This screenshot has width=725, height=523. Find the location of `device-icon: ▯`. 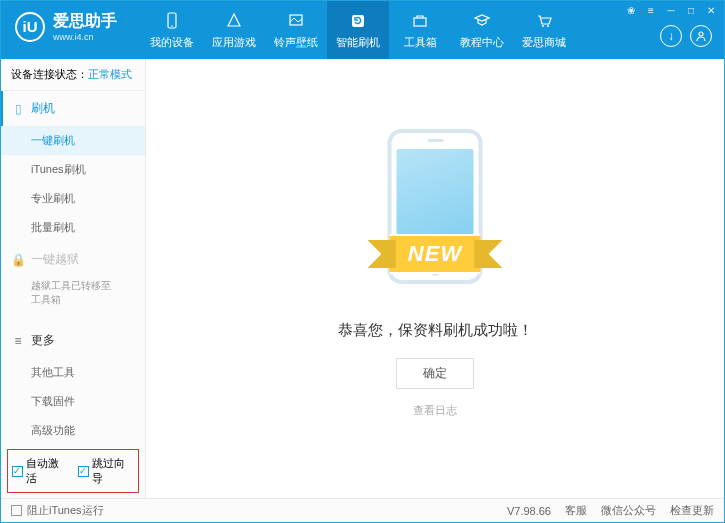

device-icon: ▯ is located at coordinates (18, 109).